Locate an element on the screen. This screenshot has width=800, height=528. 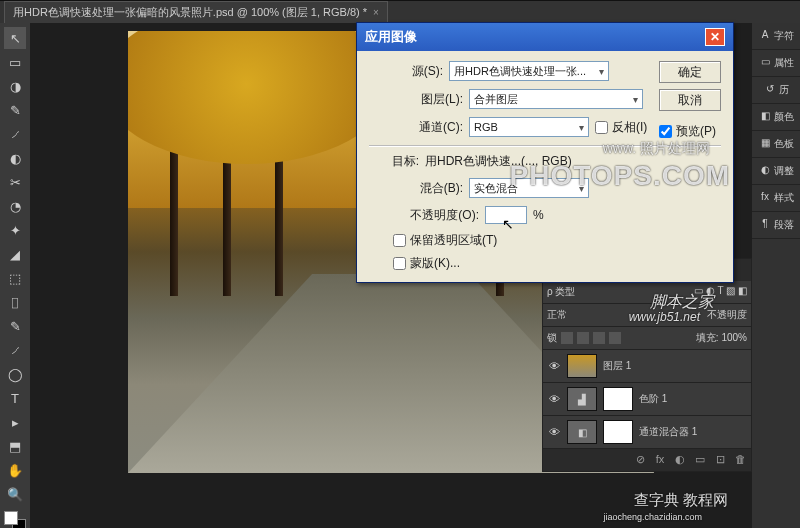
panel-tab-styles: fx样式 is located at coordinates (776, 198).